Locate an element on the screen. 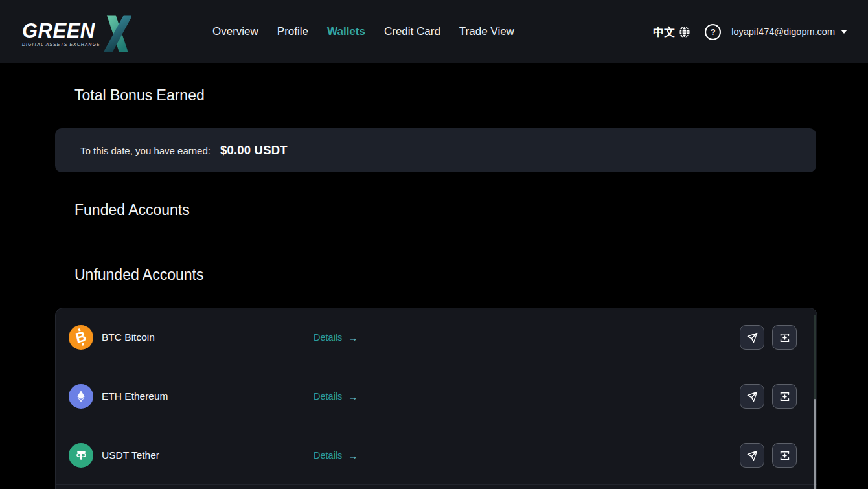 The image size is (868, 489). nav-item-trade-view: Trade View is located at coordinates (487, 32).